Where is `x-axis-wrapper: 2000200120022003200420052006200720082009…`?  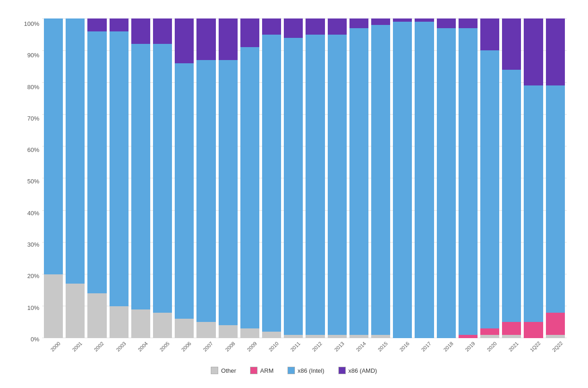
x-axis-wrapper: 2000200120022003200420052006200720082009… is located at coordinates (304, 350).